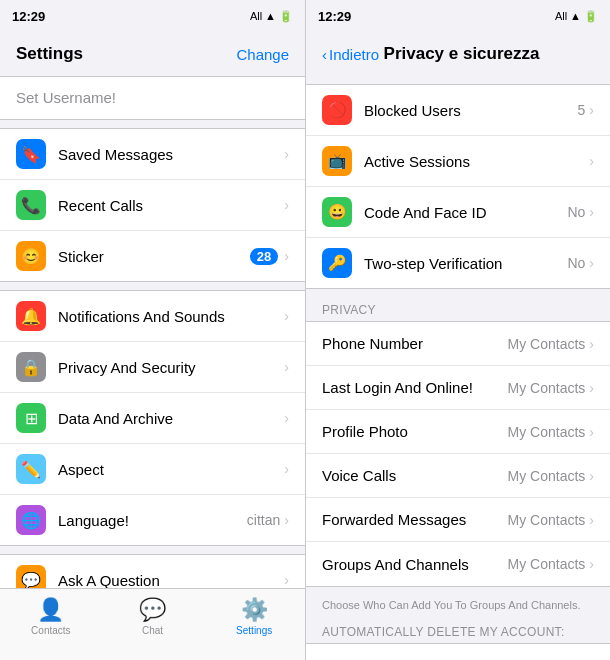  What do you see at coordinates (592, 344) in the screenshot?
I see `phone-number-chevron: ›` at bounding box center [592, 344].